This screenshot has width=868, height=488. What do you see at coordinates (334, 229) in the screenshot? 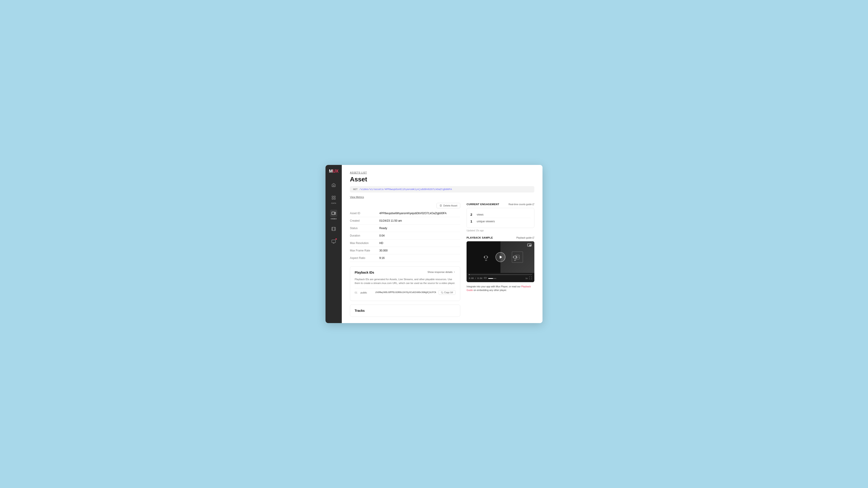
I see `sidebar-item-film` at bounding box center [334, 229].